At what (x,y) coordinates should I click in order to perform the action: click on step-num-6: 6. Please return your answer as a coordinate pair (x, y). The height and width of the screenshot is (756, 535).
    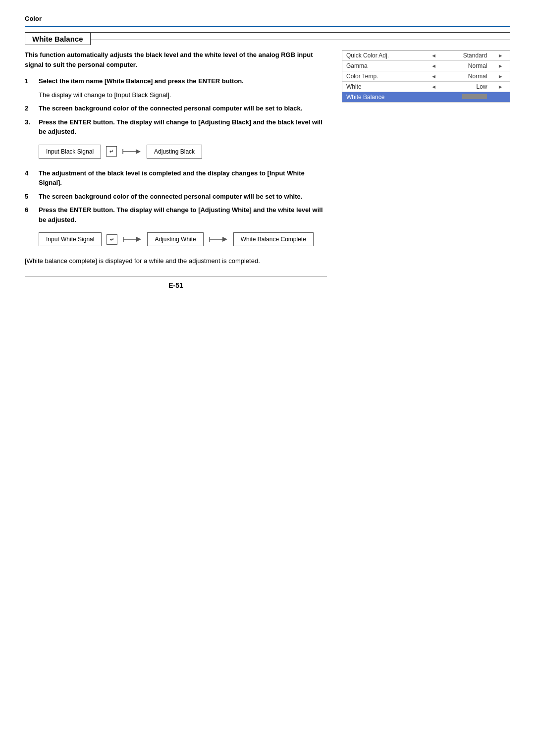
    Looking at the image, I should click on (32, 215).